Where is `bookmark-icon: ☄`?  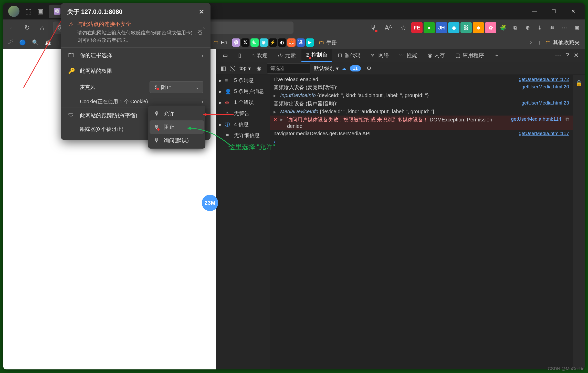
bookmark-icon: ☄ is located at coordinates (11, 43).